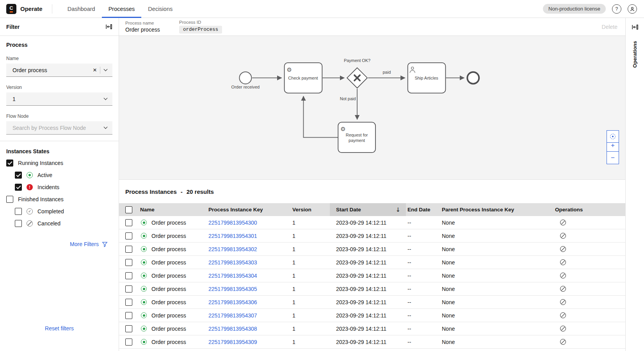 The height and width of the screenshot is (351, 644). I want to click on column-header-process-instance-key: Process Instance Key, so click(249, 210).